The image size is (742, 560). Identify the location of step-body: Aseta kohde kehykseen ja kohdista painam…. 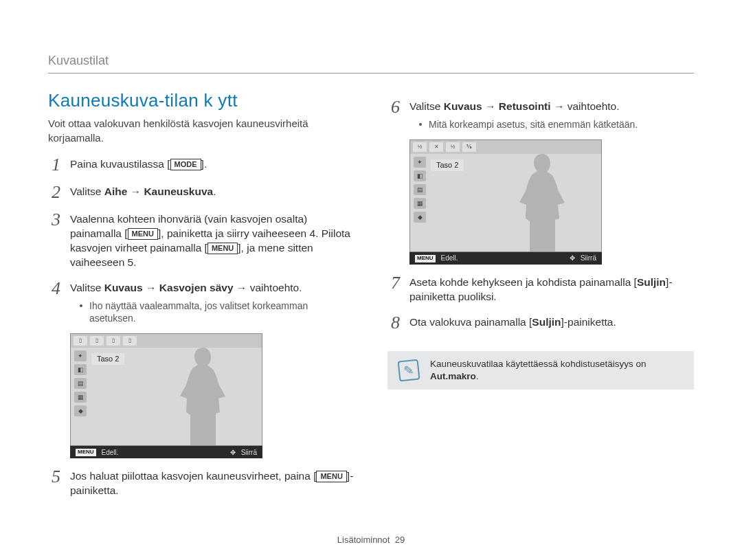
(552, 289).